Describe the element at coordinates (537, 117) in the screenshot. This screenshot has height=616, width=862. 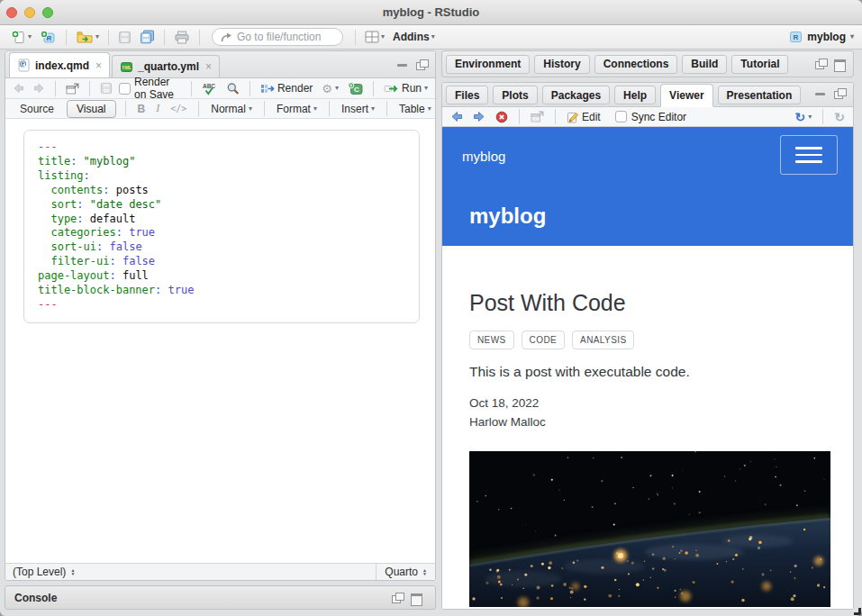
I see `viewer-popout-button` at that location.